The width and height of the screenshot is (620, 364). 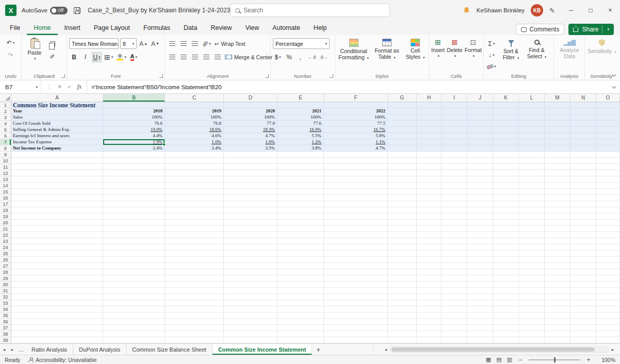 I want to click on cell-C28, so click(x=194, y=272).